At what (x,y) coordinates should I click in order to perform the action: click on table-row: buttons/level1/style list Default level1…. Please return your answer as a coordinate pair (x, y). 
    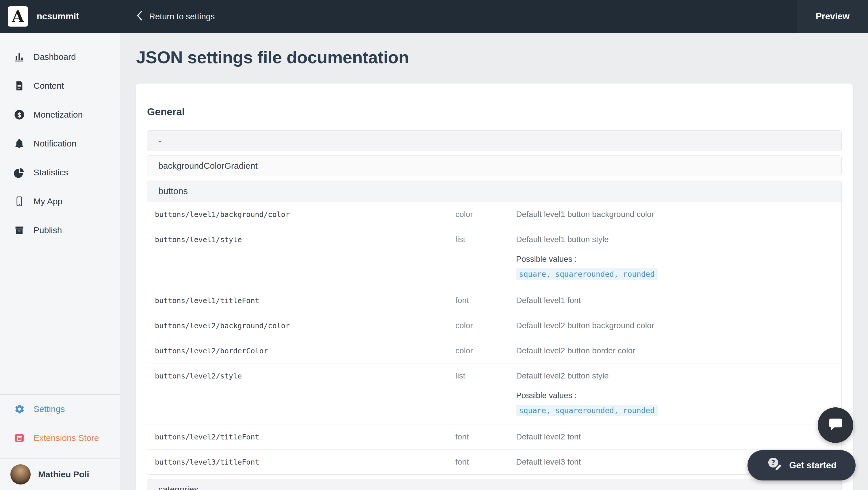
    Looking at the image, I should click on (494, 257).